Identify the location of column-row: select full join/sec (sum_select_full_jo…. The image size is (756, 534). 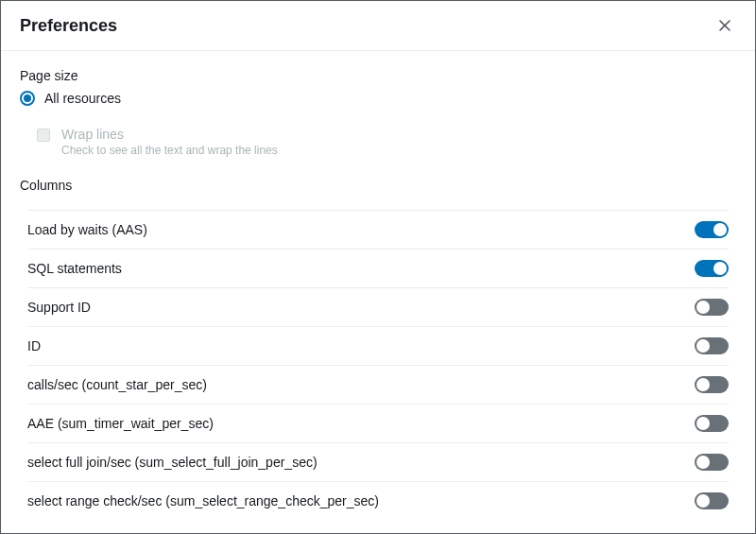
(378, 461).